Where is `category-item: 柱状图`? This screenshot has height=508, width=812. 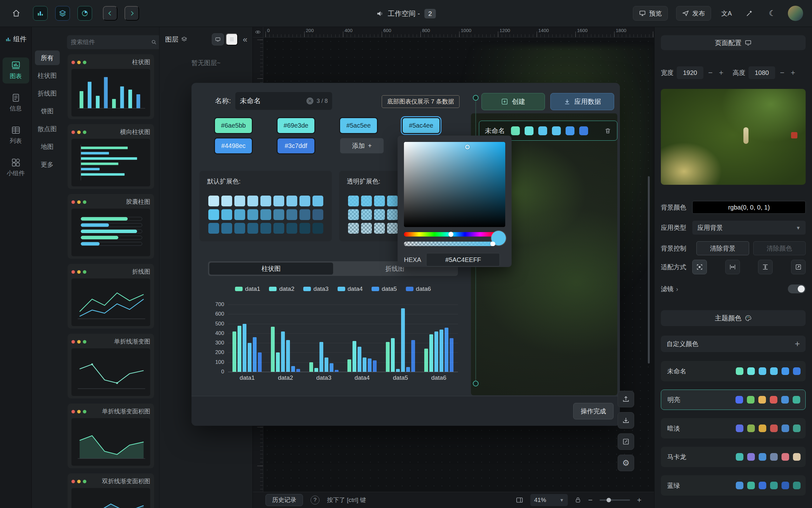
category-item: 柱状图 is located at coordinates (47, 76).